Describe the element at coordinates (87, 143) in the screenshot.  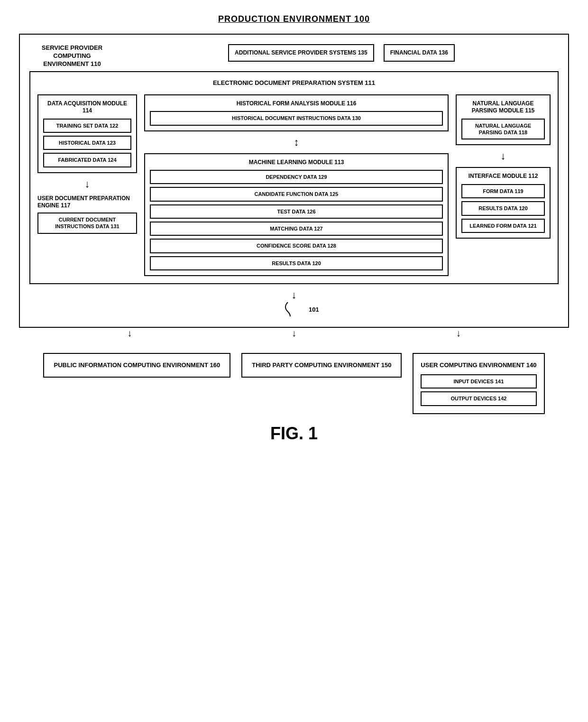
I see `historical-data-box: HISTORICAL DATA 123` at that location.